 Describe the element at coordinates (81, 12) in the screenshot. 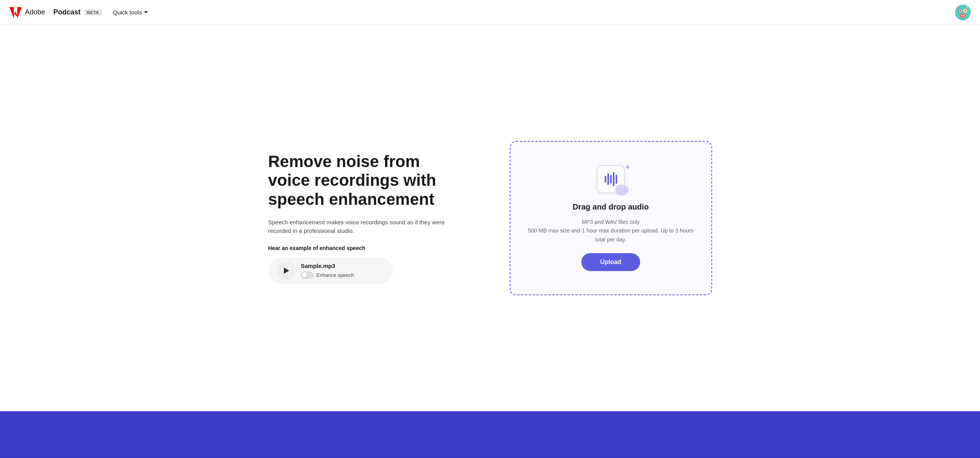

I see `header-left: Adobe Podcast BETA Quick tools` at that location.